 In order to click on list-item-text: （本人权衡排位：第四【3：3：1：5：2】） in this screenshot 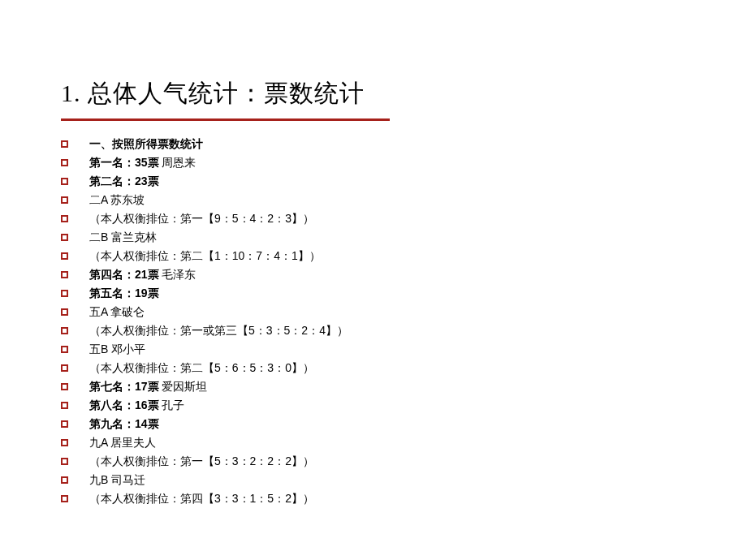, I will do `click(201, 498)`.